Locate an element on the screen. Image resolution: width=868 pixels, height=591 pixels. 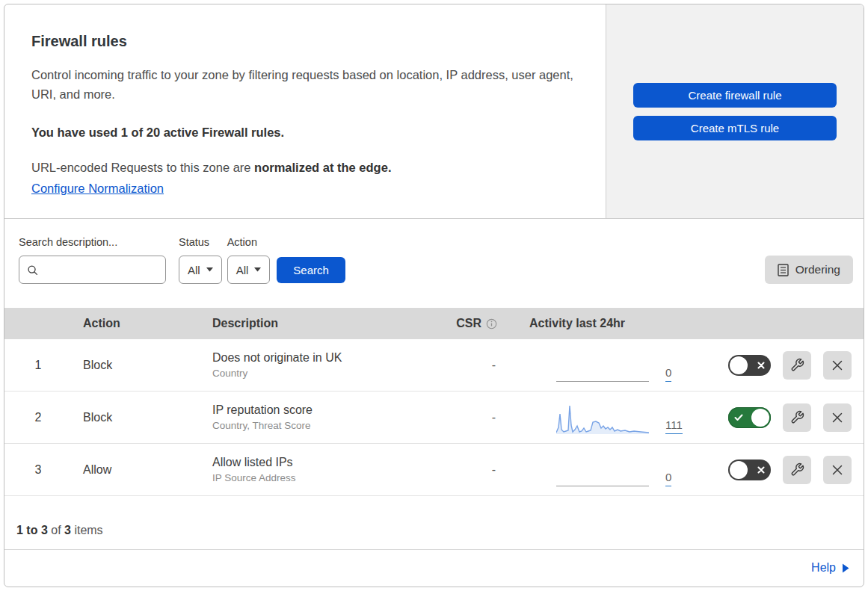
rule-action: Allow is located at coordinates (138, 470).